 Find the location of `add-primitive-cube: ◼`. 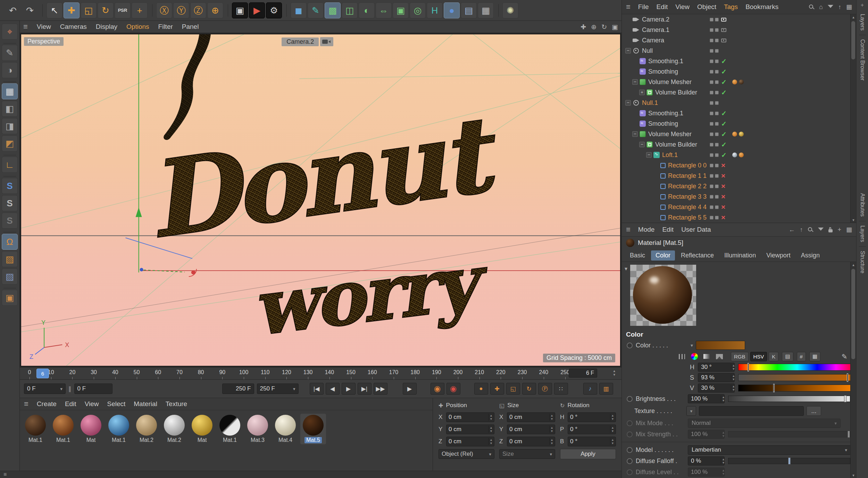

add-primitive-cube: ◼ is located at coordinates (299, 10).